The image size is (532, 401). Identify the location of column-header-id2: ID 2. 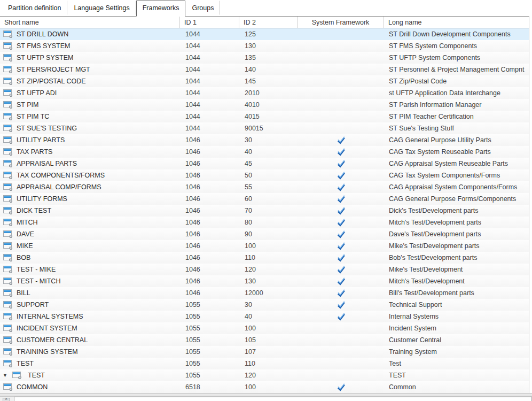
(268, 22).